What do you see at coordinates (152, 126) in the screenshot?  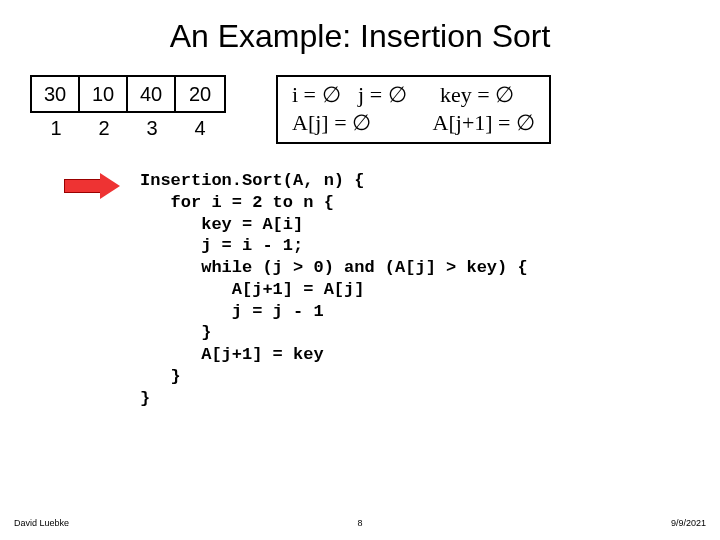 I see `array-index: 3` at bounding box center [152, 126].